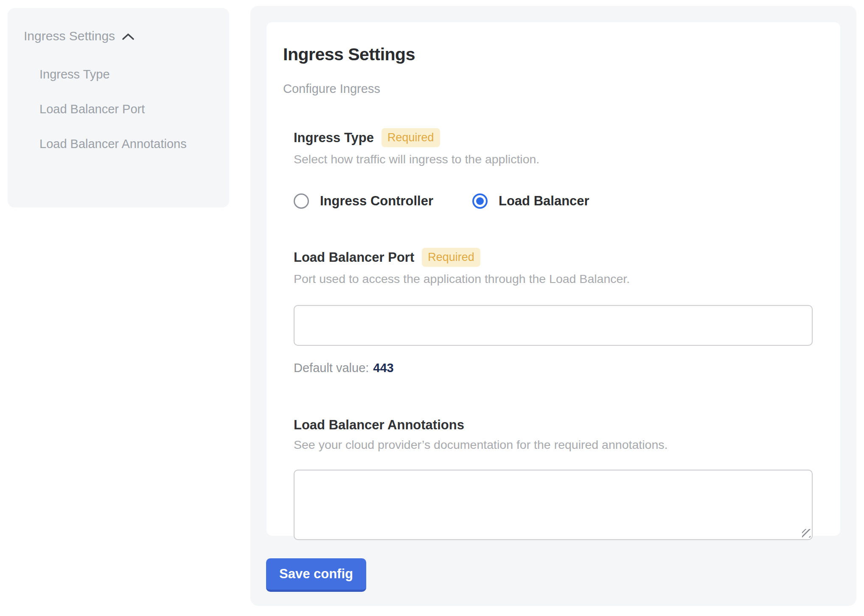  What do you see at coordinates (334, 138) in the screenshot?
I see `ingress-type-label: Ingress Type` at bounding box center [334, 138].